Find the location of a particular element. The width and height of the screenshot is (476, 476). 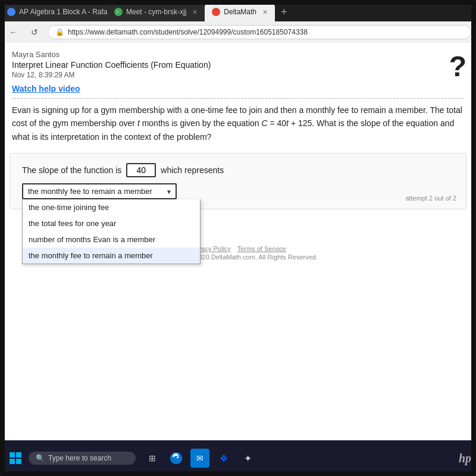

dropdown-option-monthly-fee: the monthly fee to remain a member is located at coordinates (111, 256).